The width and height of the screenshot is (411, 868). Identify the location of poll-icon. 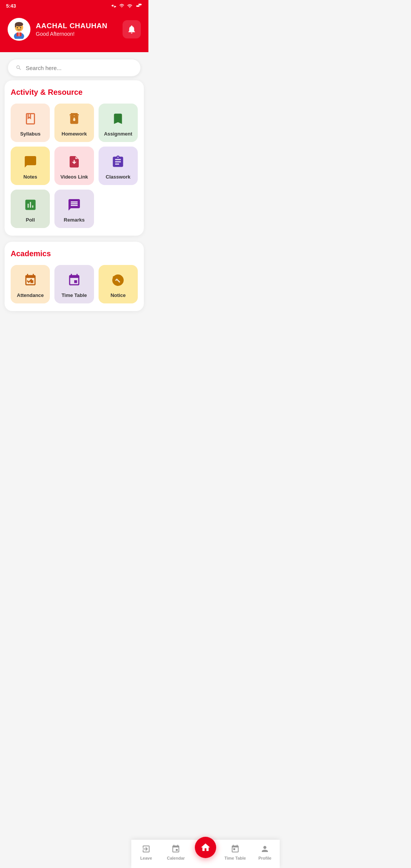
(30, 205).